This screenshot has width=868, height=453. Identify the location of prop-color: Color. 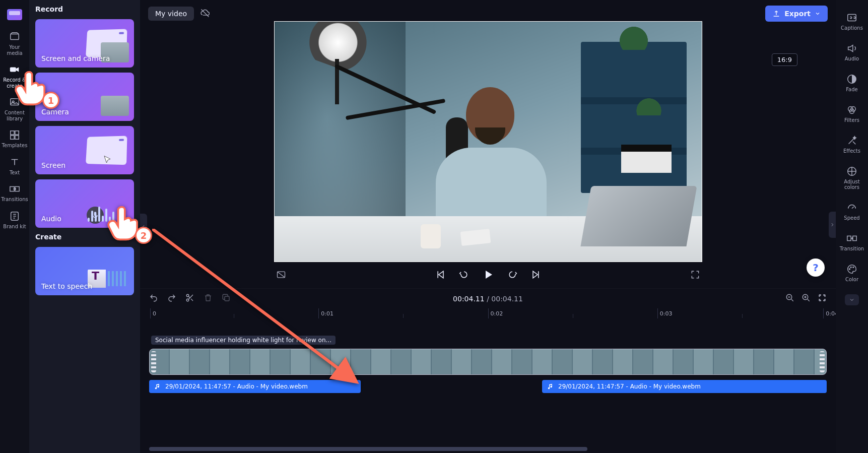
(852, 273).